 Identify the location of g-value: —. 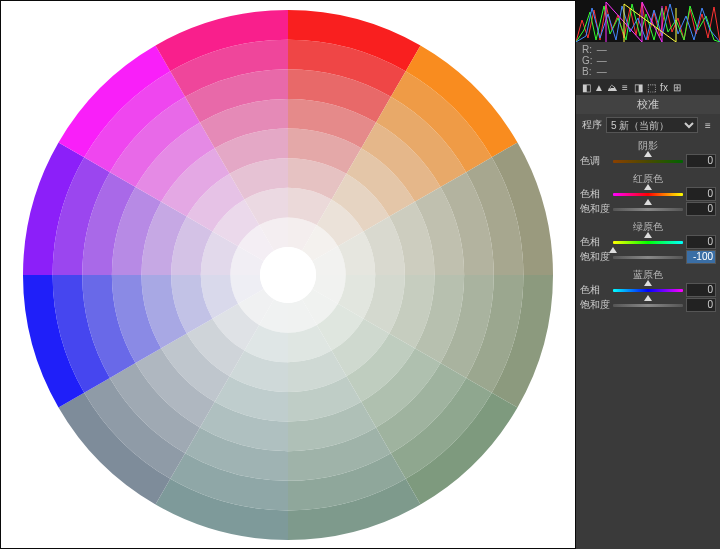
(603, 60).